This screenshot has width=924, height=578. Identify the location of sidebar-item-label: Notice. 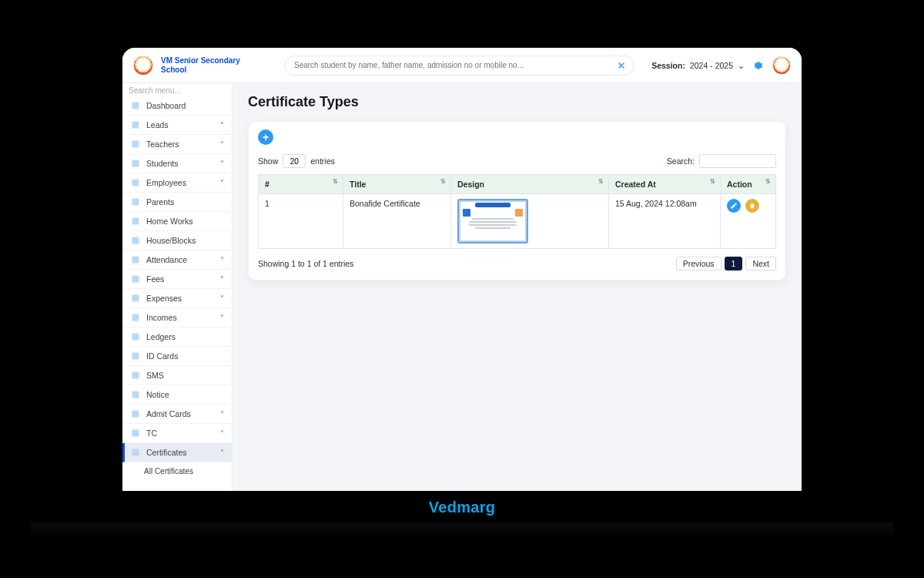
(185, 395).